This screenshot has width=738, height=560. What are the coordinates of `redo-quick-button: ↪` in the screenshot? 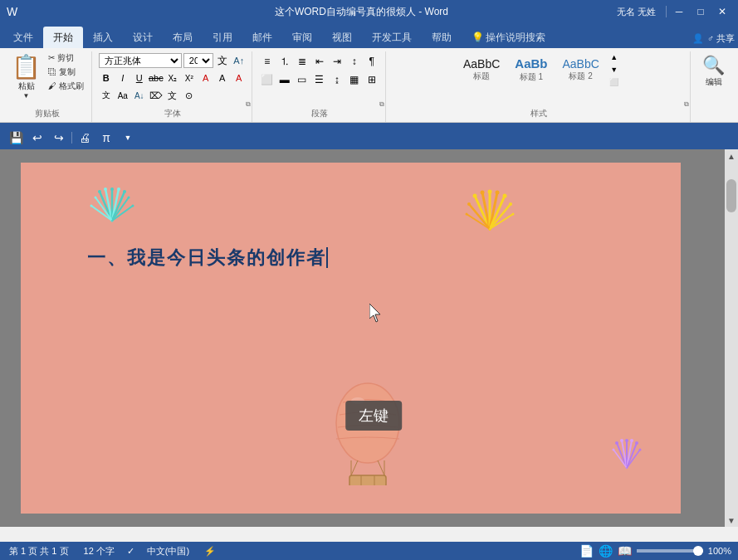 It's located at (59, 138).